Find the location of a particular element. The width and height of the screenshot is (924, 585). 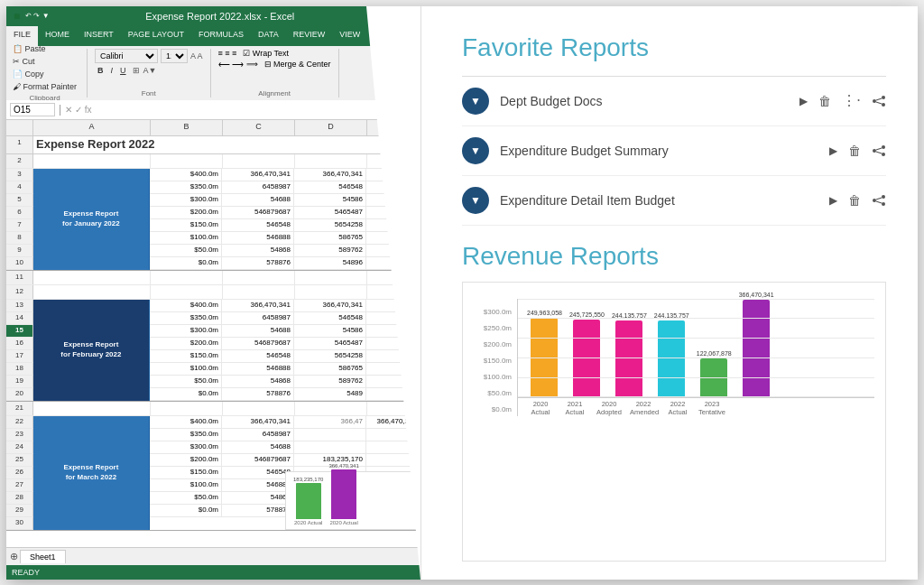

paste-button: 📋 Paste is located at coordinates (45, 49).